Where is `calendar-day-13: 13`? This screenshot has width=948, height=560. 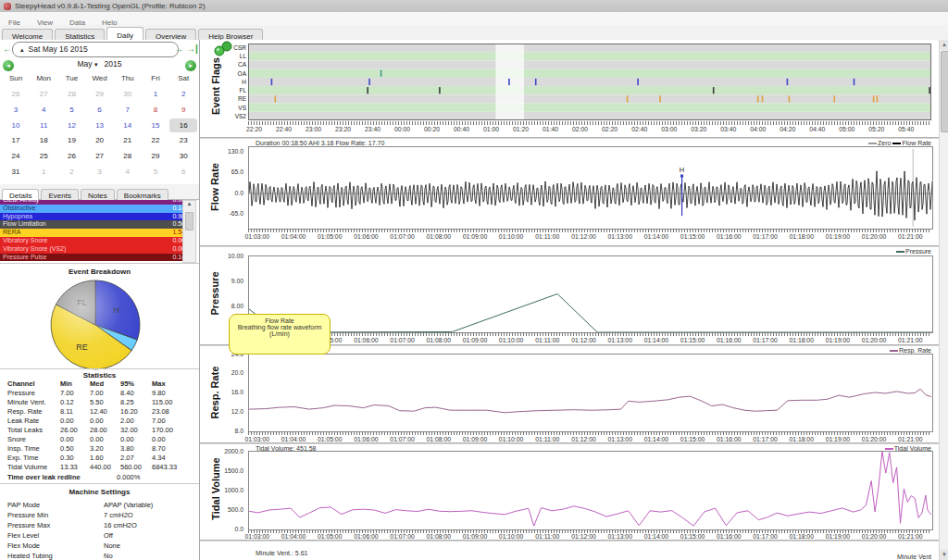 calendar-day-13: 13 is located at coordinates (100, 126).